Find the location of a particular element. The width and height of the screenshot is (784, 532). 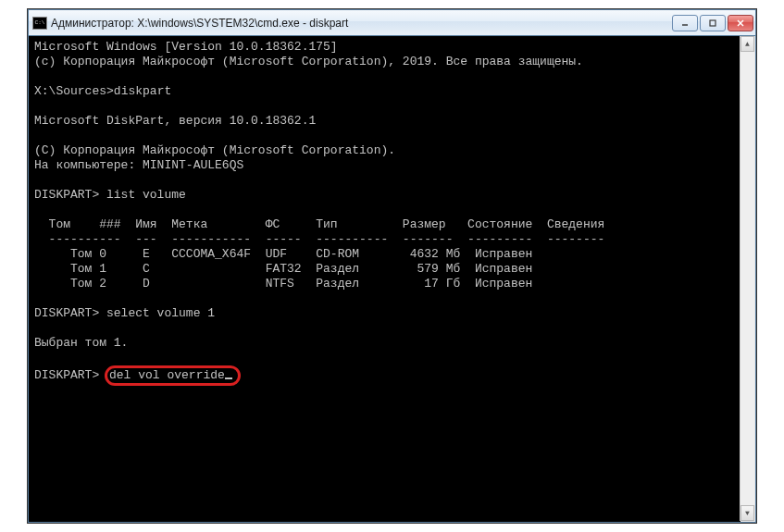

table-row: Том 2 D NTFS Раздел 17 Гб Исправен is located at coordinates (283, 283).